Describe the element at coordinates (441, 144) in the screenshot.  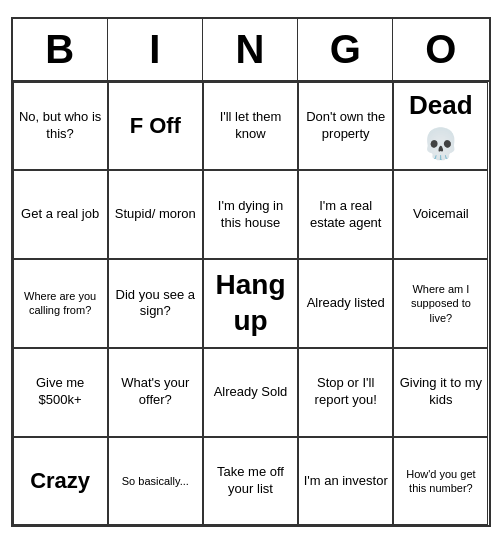
I see `skull-icon: 💀` at that location.